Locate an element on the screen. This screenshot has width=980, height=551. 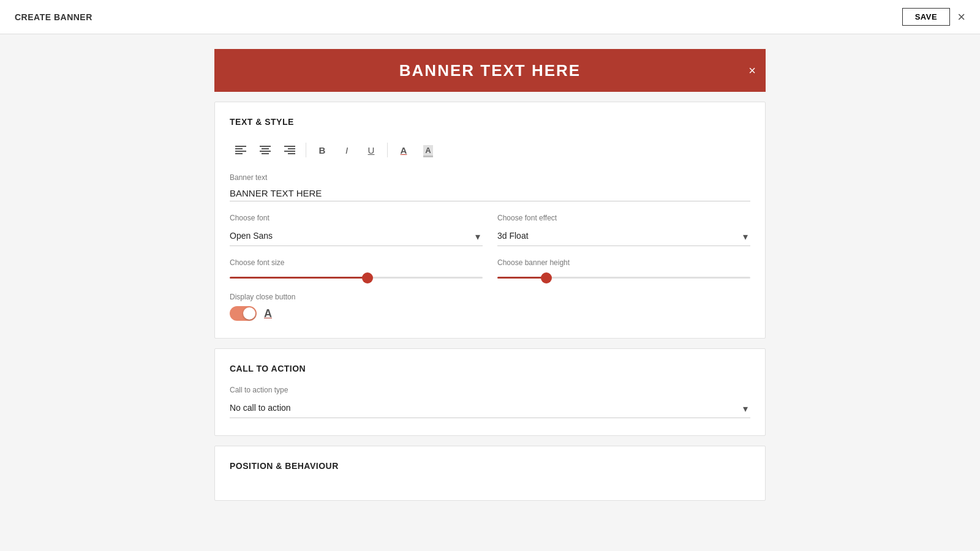
banner-preview-text: BANNER TEXT HERE is located at coordinates (490, 71).